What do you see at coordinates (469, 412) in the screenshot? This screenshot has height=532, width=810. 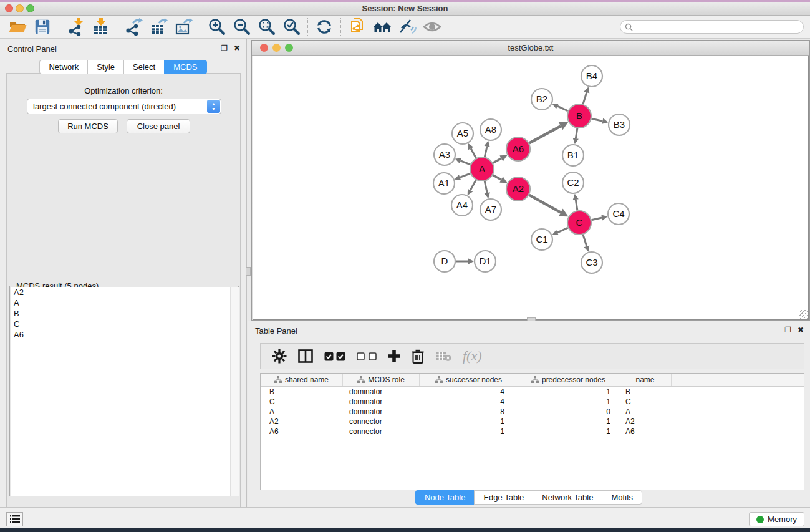 I see `table-cell: 8` at bounding box center [469, 412].